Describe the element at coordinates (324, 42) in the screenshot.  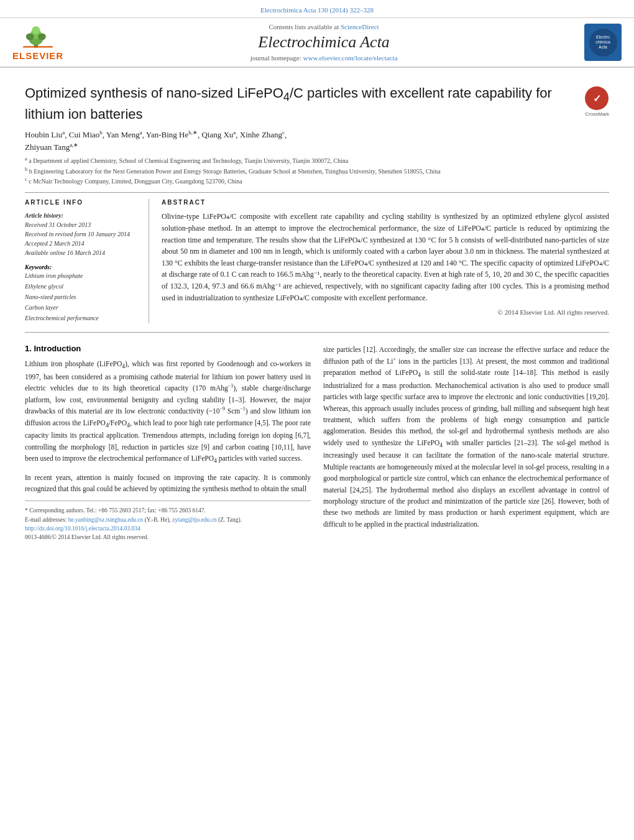
I see `journal-title: Electrochimica Acta` at that location.